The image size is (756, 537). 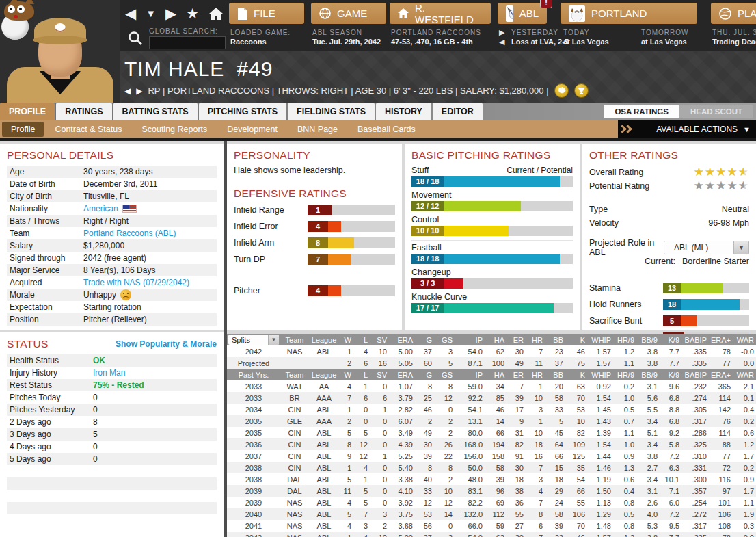 I want to click on manager-button: R. WESTFIELD, so click(x=440, y=14).